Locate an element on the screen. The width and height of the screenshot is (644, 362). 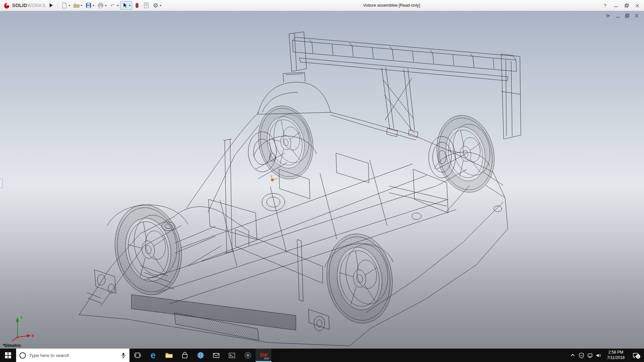
orientation-triad: Y X is located at coordinates (20, 328).